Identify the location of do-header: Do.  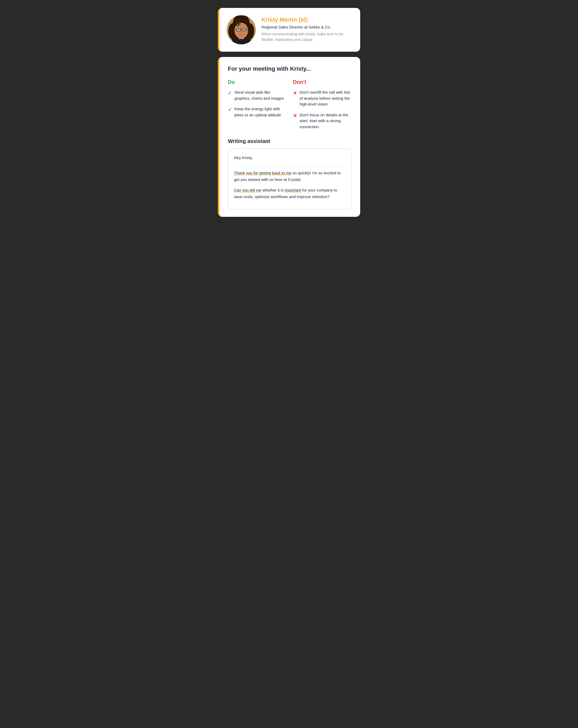
(257, 82).